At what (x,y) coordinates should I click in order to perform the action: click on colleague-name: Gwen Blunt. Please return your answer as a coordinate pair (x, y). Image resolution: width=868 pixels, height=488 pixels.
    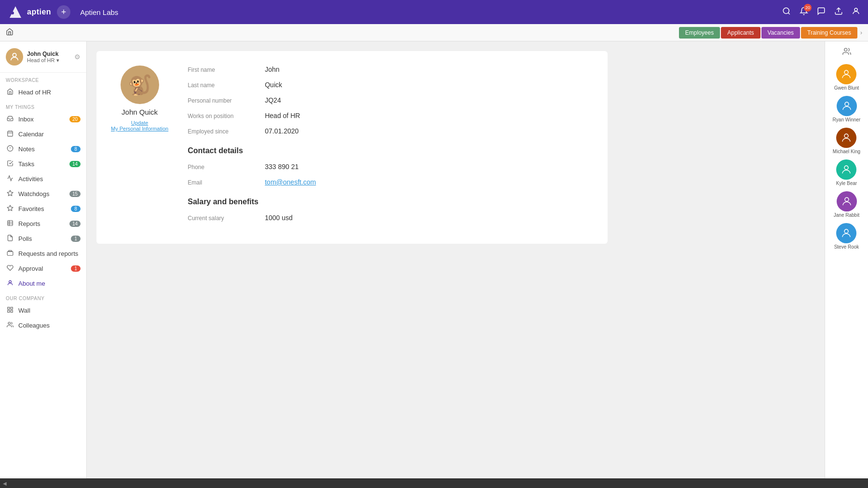
    Looking at the image, I should click on (847, 88).